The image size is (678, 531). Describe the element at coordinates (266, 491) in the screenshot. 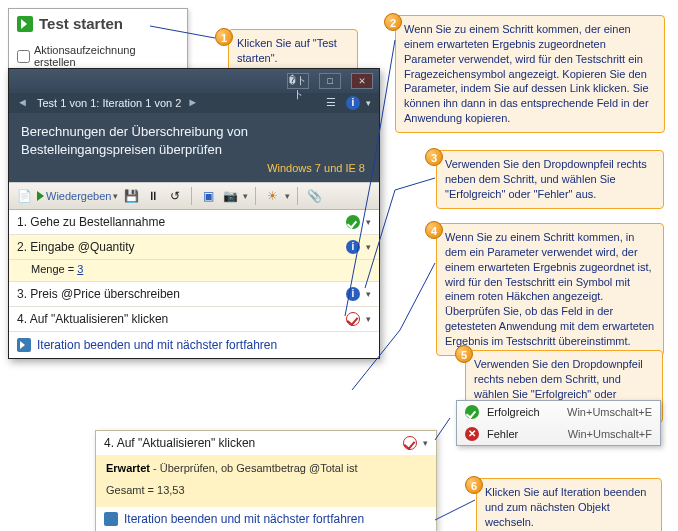

I see `expected-value-line: Gesamt = 13,53` at that location.